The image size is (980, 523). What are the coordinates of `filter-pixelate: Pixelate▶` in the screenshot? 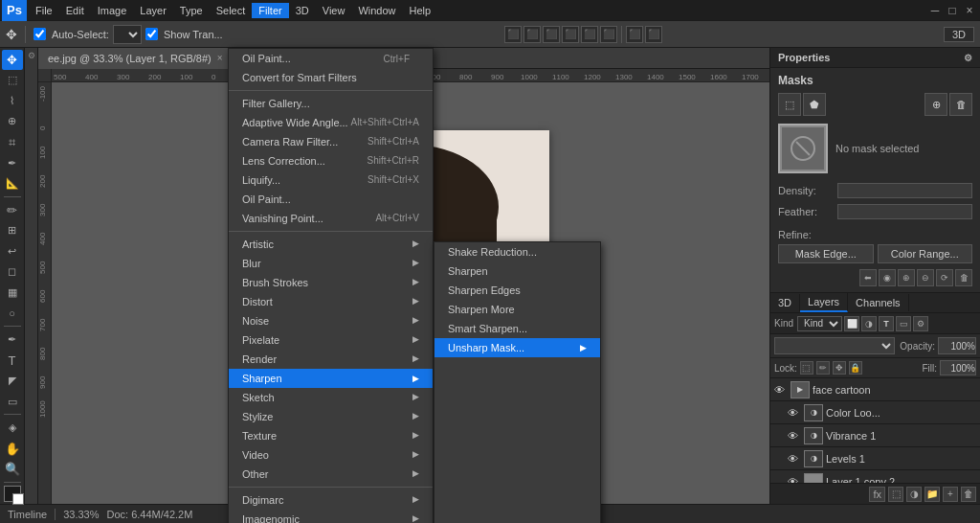 It's located at (331, 340).